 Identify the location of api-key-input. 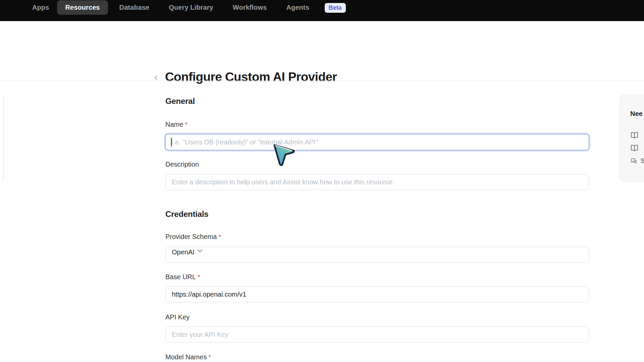
(377, 335).